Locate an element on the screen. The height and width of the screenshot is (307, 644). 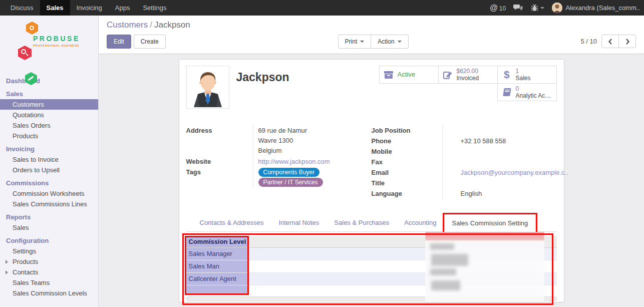
notebook-tabs: Contacts & Addresses Internal Notes Sale… is located at coordinates (372, 223).